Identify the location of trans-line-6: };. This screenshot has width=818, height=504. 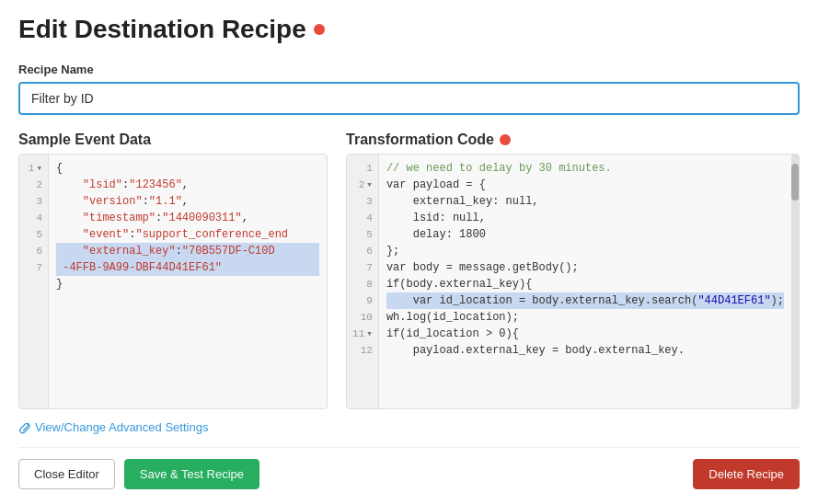
(585, 251).